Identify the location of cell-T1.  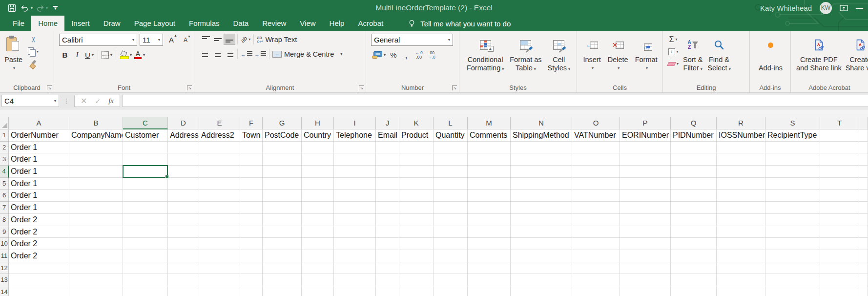
(840, 136).